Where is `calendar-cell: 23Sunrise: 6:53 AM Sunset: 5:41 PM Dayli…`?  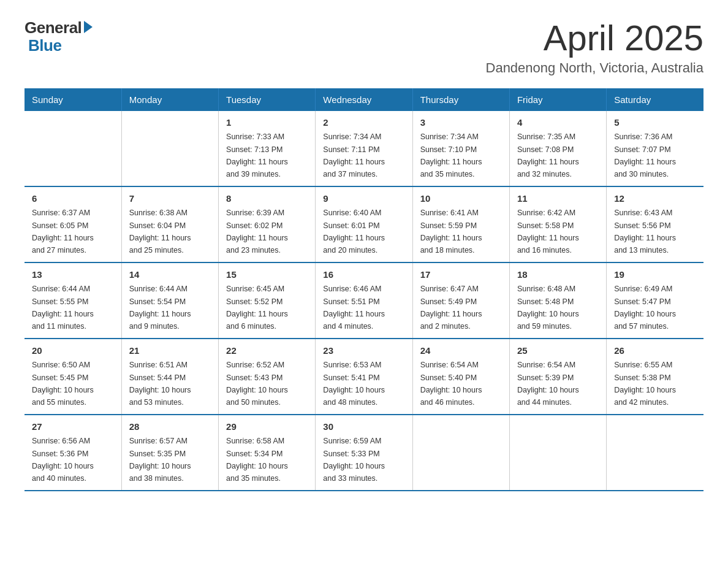
calendar-cell: 23Sunrise: 6:53 AM Sunset: 5:41 PM Dayli… is located at coordinates (364, 377).